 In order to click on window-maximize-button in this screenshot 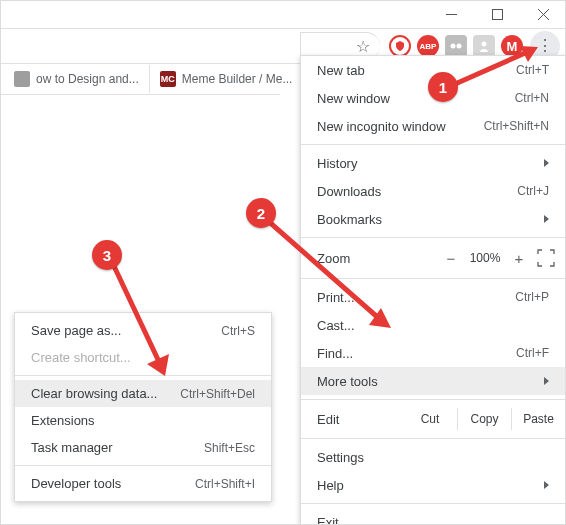, I will do `click(497, 14)`.